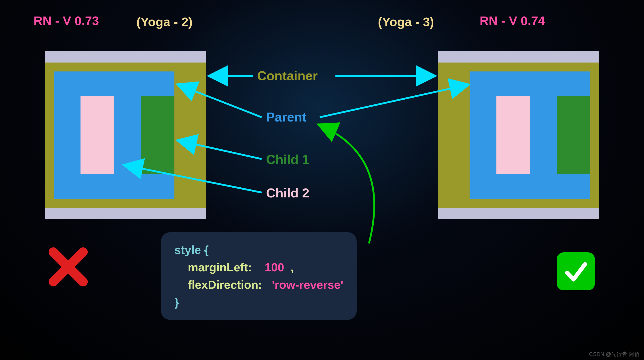  Describe the element at coordinates (406, 22) in the screenshot. I see `right-yoga-version: (Yoga - 3)` at that location.